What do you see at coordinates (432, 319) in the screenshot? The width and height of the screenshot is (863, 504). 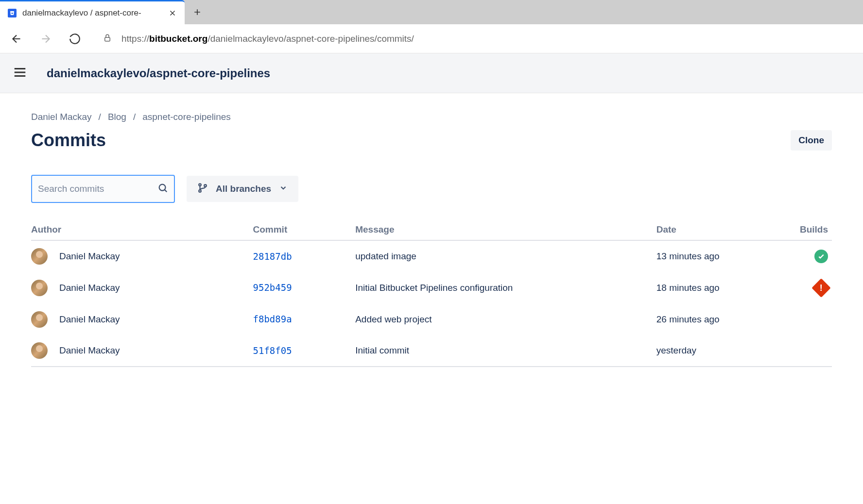 I see `table-row: Daniel Mackayf8bd89aAdded web project26 …` at bounding box center [432, 319].